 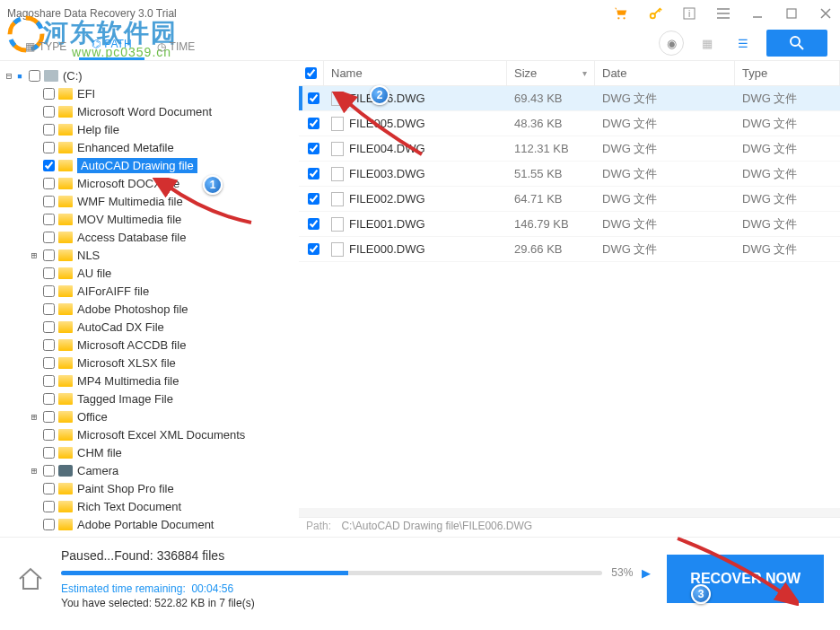 I want to click on file-date: DWG 文件, so click(x=665, y=249).